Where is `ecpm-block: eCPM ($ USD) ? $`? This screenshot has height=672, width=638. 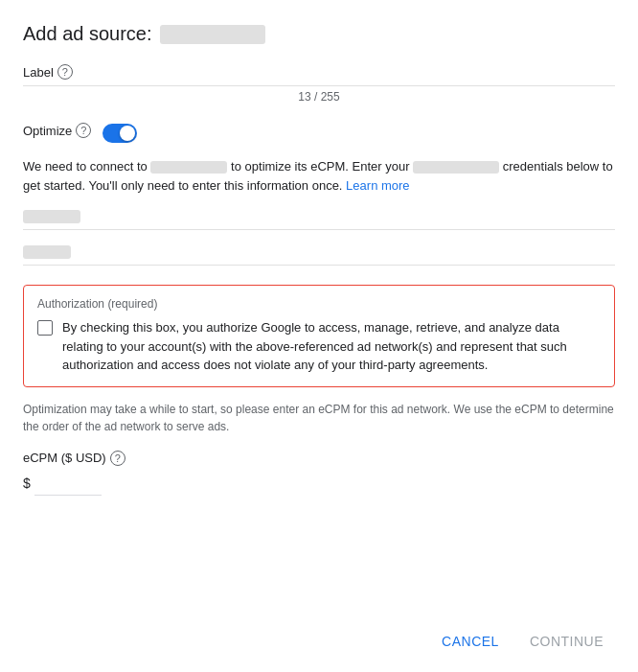 ecpm-block: eCPM ($ USD) ? $ is located at coordinates (319, 474).